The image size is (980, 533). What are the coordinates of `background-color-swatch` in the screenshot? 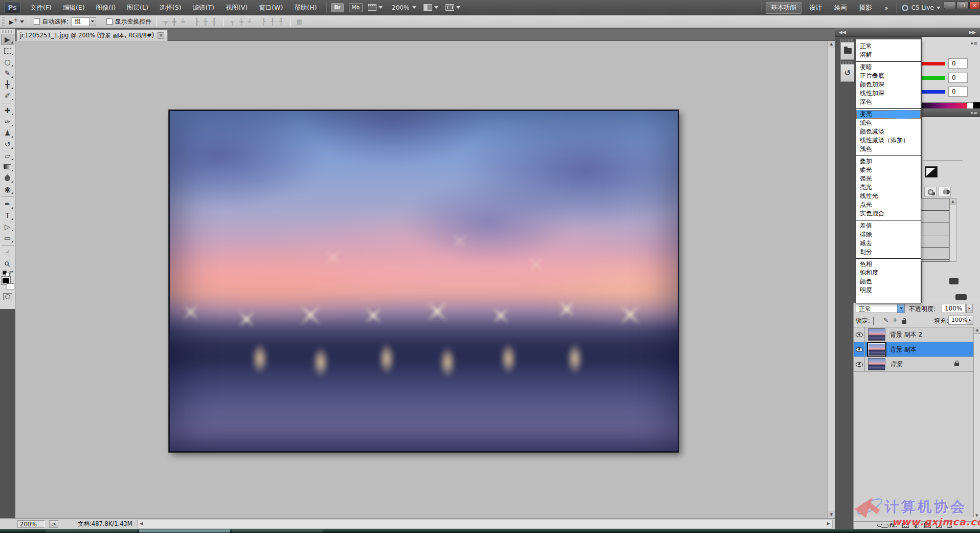 It's located at (10, 286).